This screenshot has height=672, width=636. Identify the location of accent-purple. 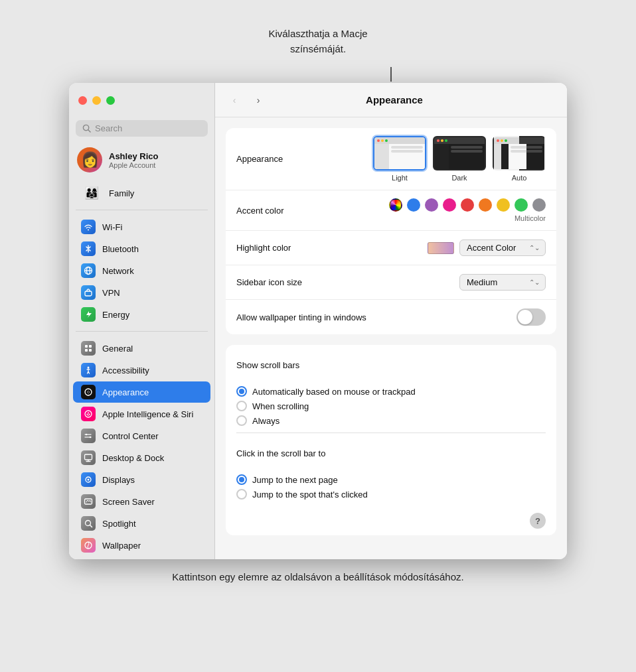
(432, 205).